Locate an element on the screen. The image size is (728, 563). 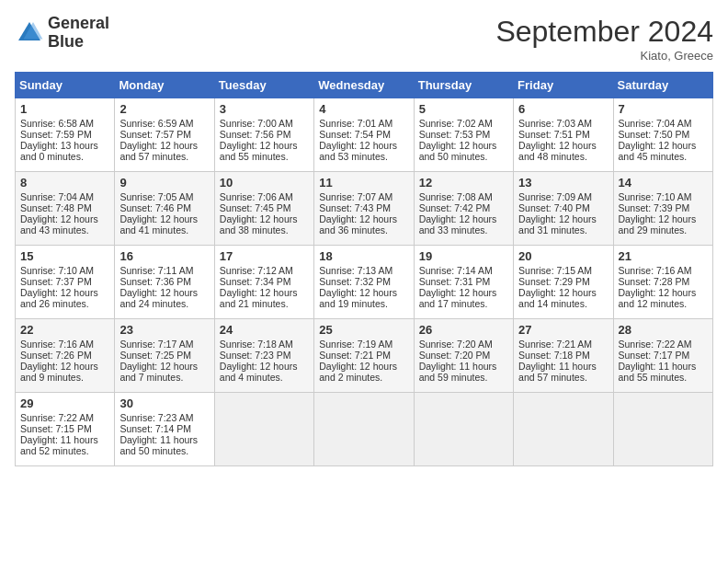
day-number: 24 is located at coordinates (265, 329).